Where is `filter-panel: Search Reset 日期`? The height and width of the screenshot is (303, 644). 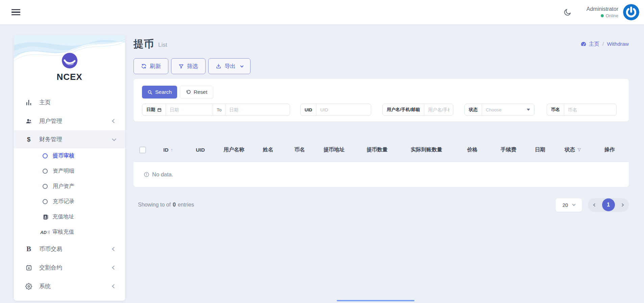
filter-panel: Search Reset 日期 is located at coordinates (381, 100).